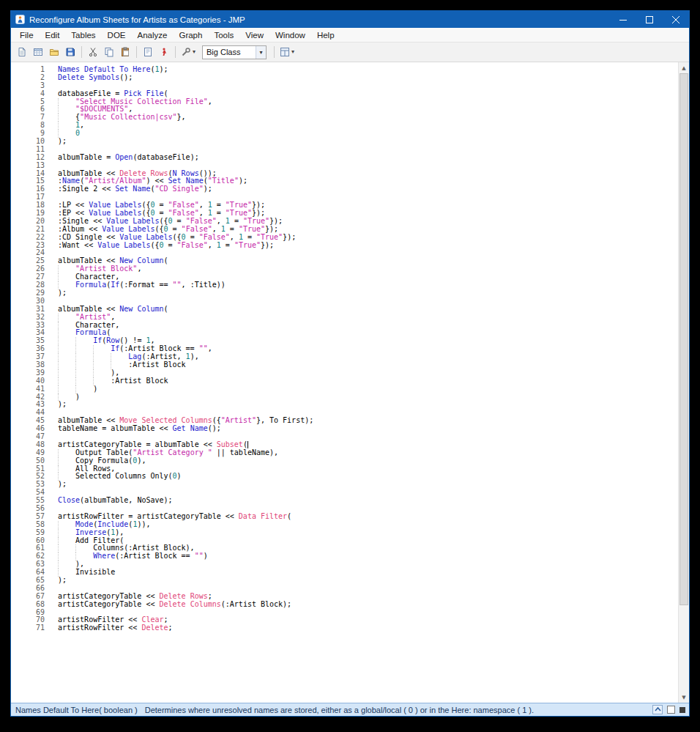  What do you see at coordinates (649, 19) in the screenshot?
I see `maximize-button` at bounding box center [649, 19].